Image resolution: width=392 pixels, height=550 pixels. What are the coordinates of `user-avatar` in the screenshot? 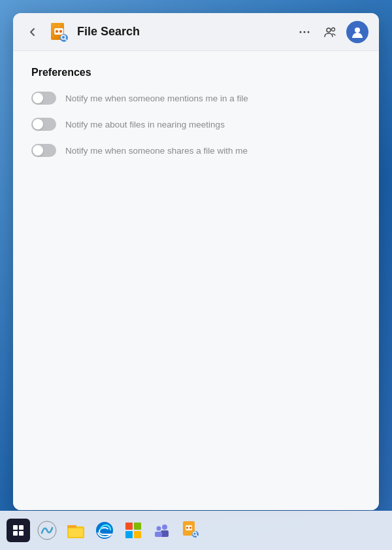 It's located at (357, 32).